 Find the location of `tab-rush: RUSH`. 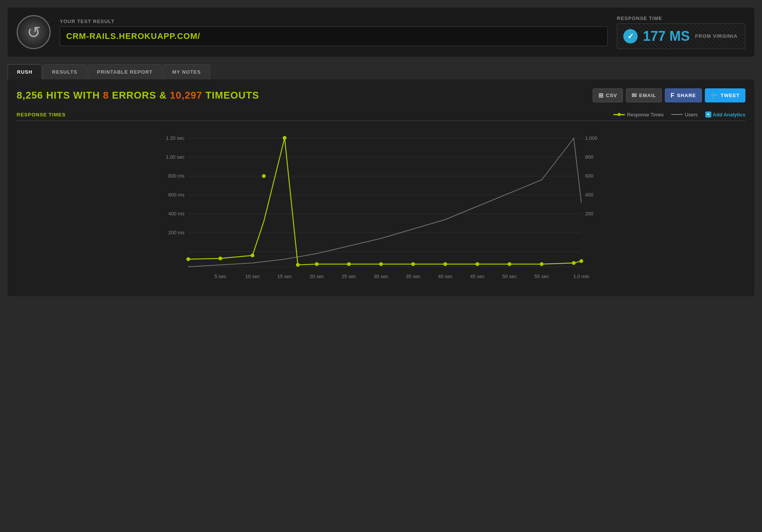

tab-rush: RUSH is located at coordinates (25, 72).